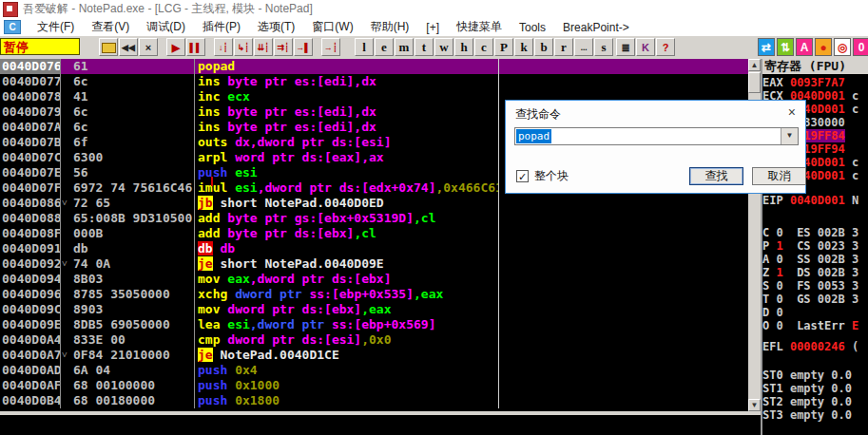 The width and height of the screenshot is (868, 435). What do you see at coordinates (626, 47) in the screenshot?
I see `viewers-button: ≣` at bounding box center [626, 47].